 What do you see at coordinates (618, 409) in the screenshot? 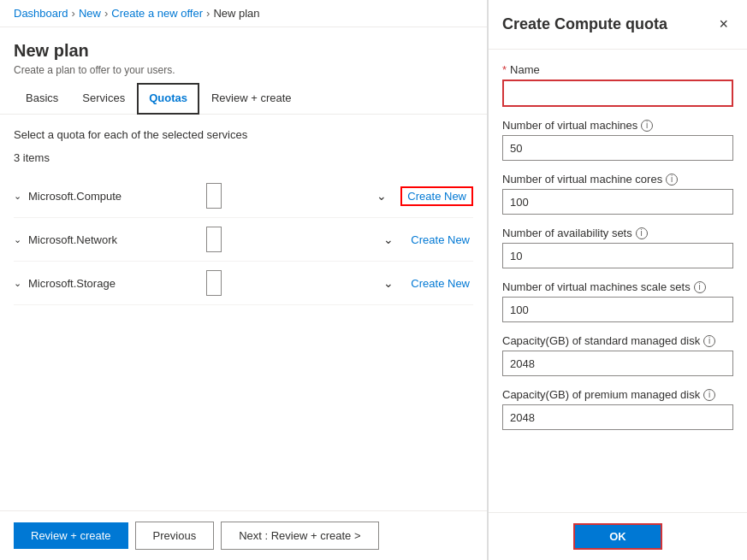
I see `form-field-premium-disk: Capacity(GB) of premium managed disk i` at bounding box center [618, 409].